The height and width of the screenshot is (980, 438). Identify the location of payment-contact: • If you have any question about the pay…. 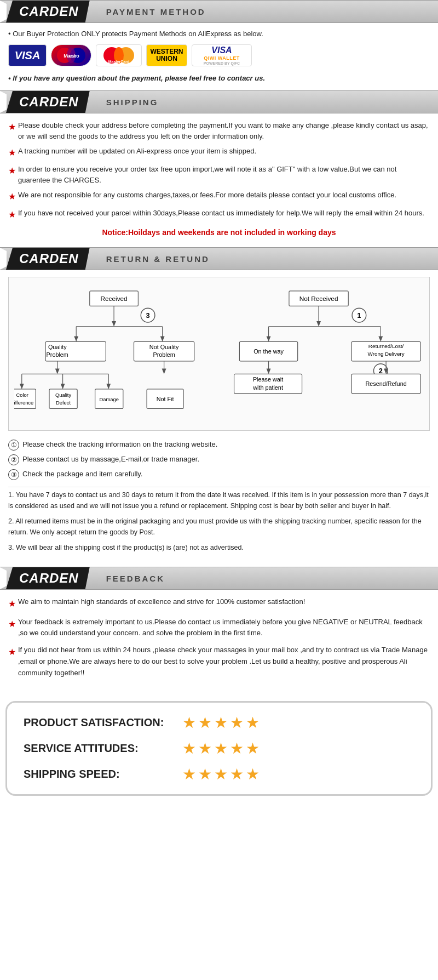
(219, 78).